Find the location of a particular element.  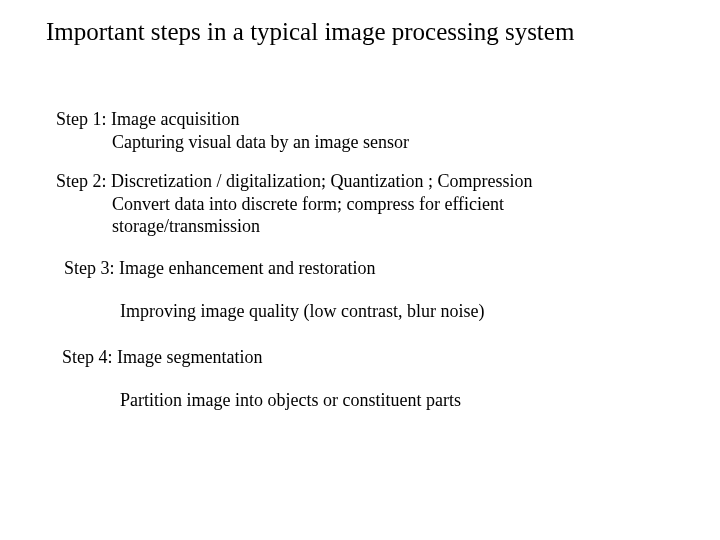

slide-title: Important steps in a typical image proce… is located at coordinates (310, 32).